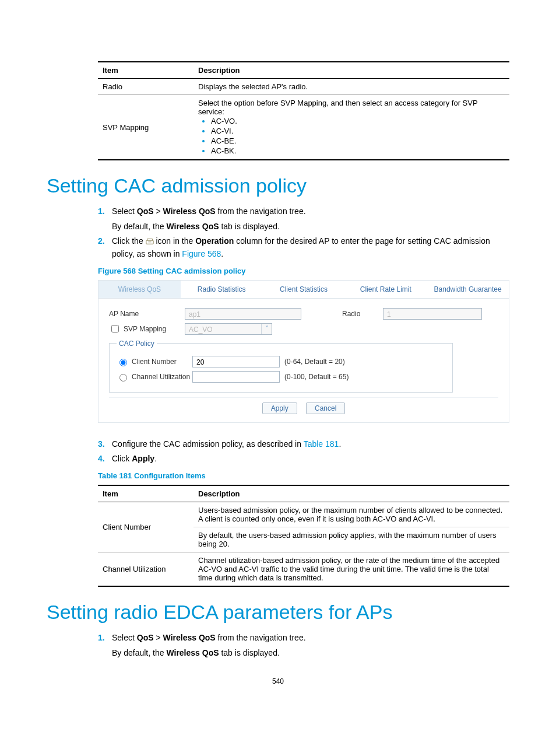 This screenshot has height=756, width=556. What do you see at coordinates (221, 289) in the screenshot?
I see `tab-radio-statistics: Radio Statistics` at bounding box center [221, 289].